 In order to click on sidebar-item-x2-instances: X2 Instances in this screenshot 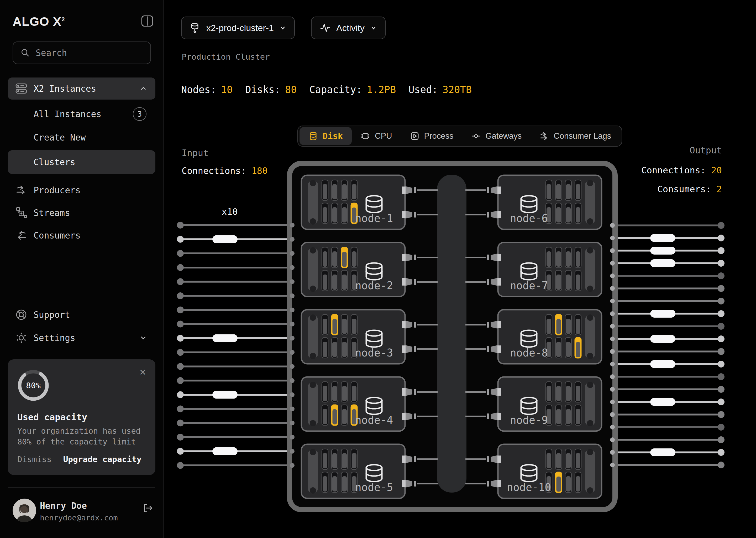, I will do `click(81, 89)`.